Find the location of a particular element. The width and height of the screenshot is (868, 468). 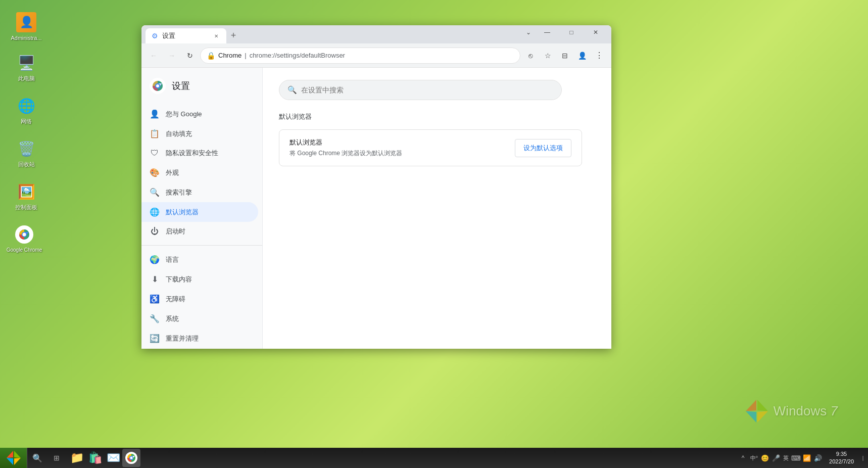

sidebar-item-search-engine: 🔍 搜索引擎 is located at coordinates (200, 192).